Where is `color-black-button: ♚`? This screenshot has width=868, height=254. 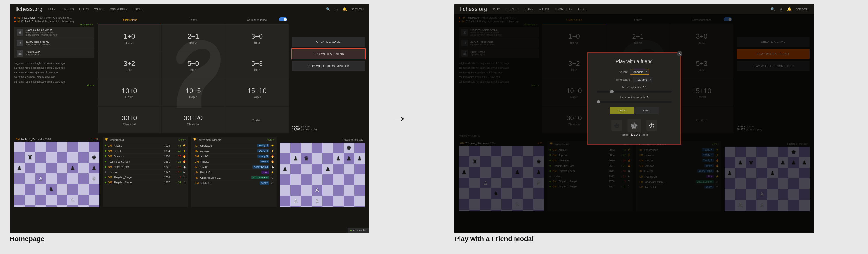 color-black-button: ♚ is located at coordinates (617, 126).